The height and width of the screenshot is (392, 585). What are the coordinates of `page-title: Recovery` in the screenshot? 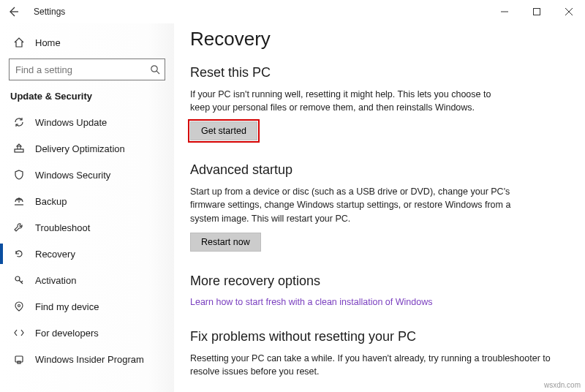 It's located at (378, 39).